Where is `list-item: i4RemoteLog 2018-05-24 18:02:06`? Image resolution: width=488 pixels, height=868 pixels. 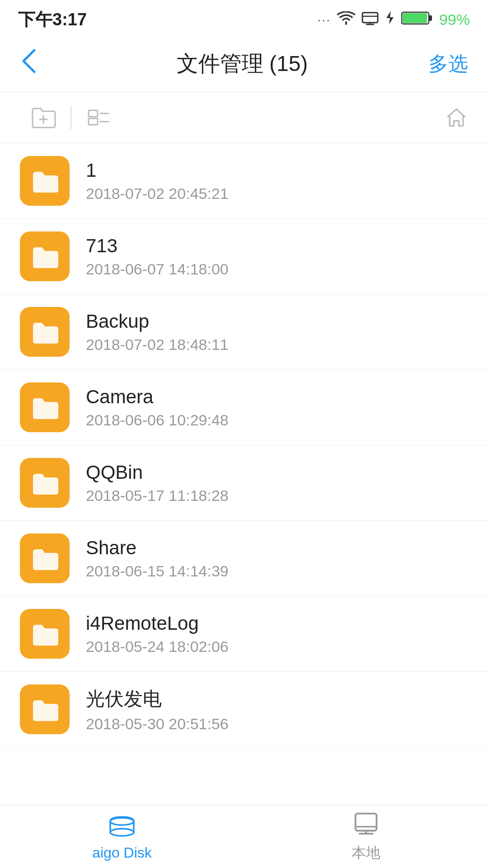
list-item: i4RemoteLog 2018-05-24 18:02:06 is located at coordinates (244, 634).